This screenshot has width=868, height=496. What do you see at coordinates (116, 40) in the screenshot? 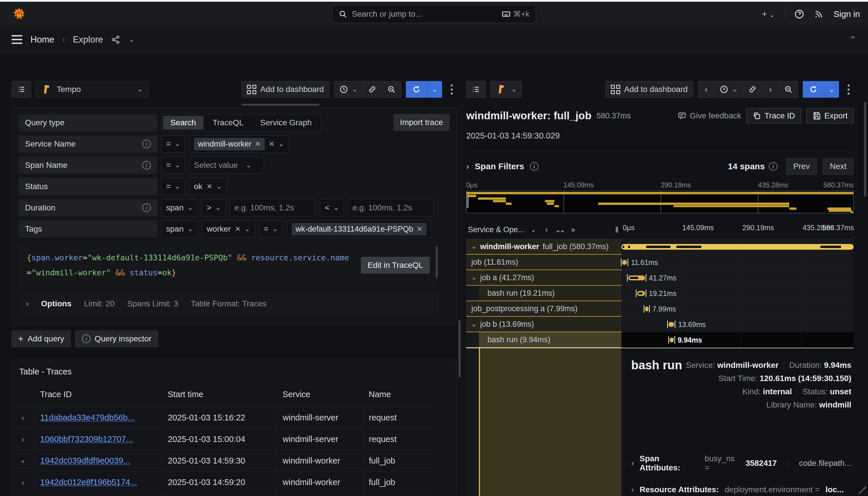
I see `share-icon` at bounding box center [116, 40].